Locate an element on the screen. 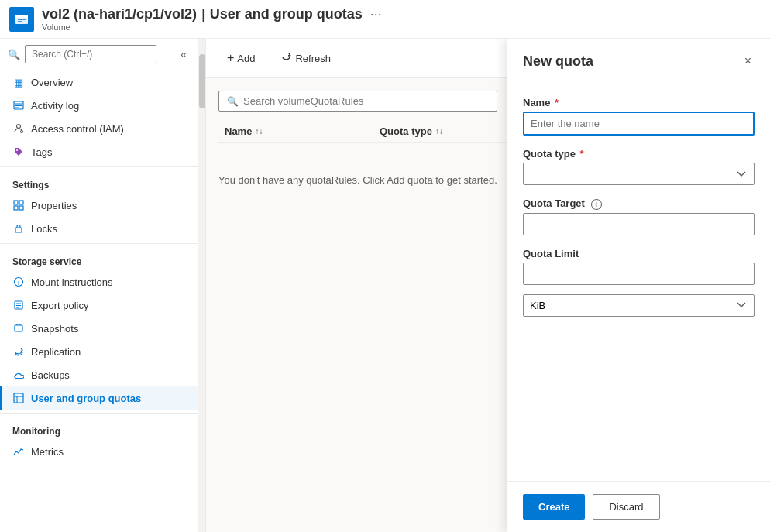 The height and width of the screenshot is (532, 770). sidebar-search-area: 🔍 « is located at coordinates (99, 54).